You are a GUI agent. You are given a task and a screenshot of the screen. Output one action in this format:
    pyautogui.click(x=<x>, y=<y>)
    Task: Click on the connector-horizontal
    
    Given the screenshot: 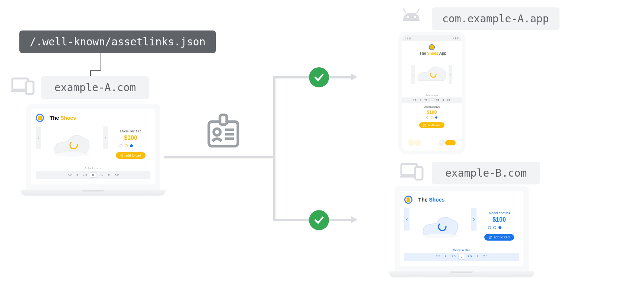 What is the action you would take?
    pyautogui.click(x=96, y=70)
    